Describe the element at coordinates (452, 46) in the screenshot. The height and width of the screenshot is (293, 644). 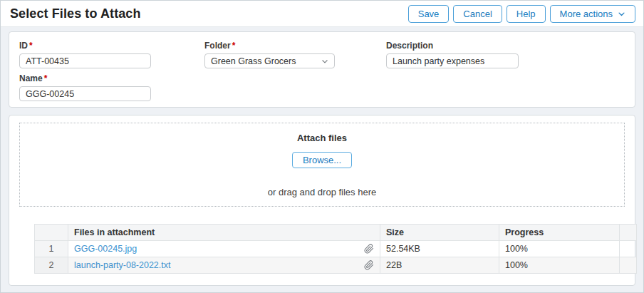
I see `description-field-label: Description` at that location.